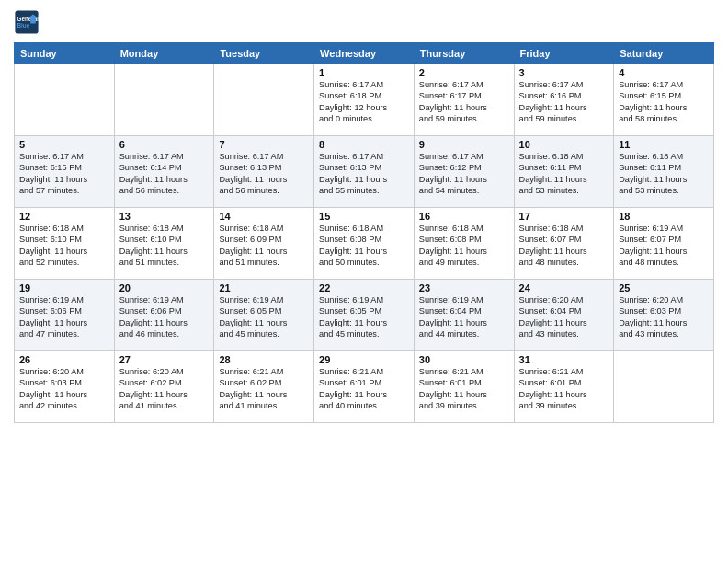  What do you see at coordinates (64, 262) in the screenshot?
I see `cell-text: and 52 minutes.` at bounding box center [64, 262].